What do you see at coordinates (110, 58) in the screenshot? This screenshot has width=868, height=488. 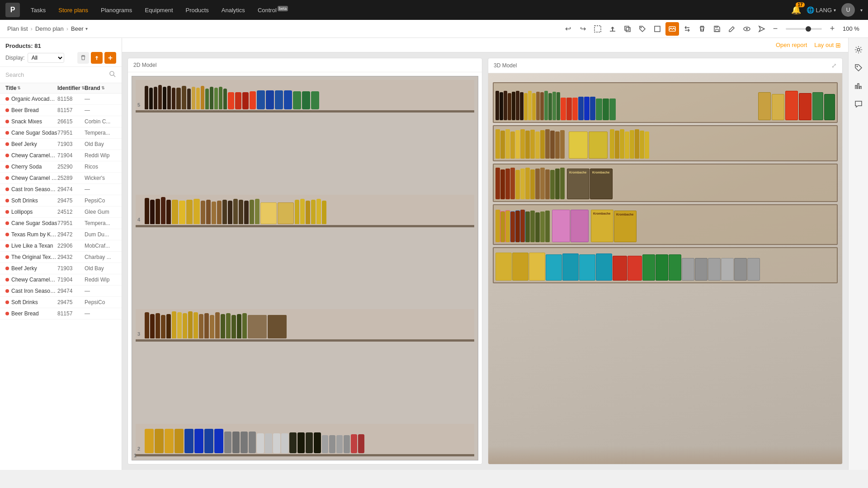 I see `add-products-button` at bounding box center [110, 58].